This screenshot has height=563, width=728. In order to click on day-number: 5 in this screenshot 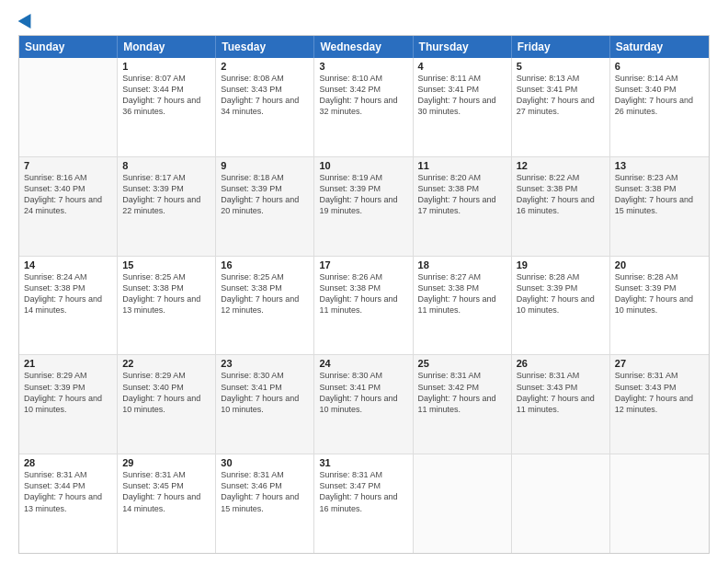, I will do `click(561, 66)`.